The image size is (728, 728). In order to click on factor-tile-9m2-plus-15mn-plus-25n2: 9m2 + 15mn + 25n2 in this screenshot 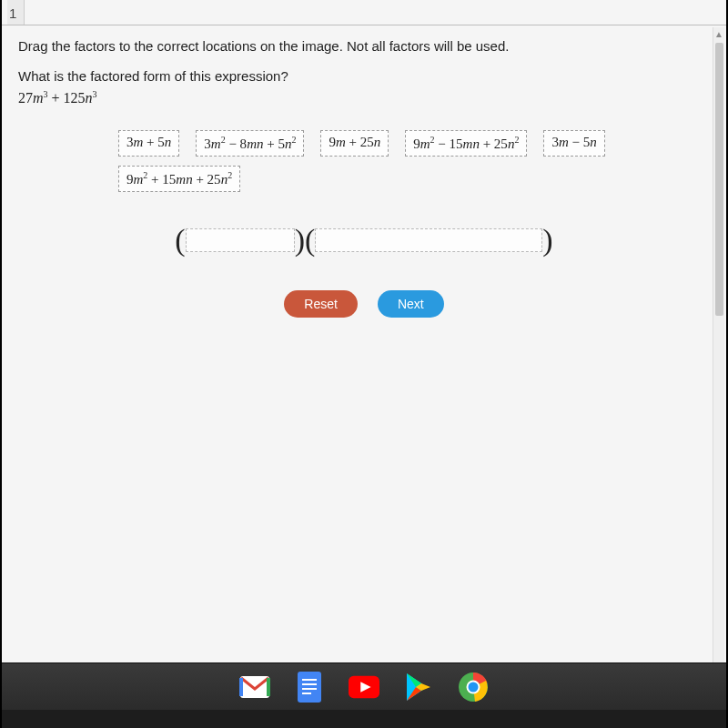, I will do `click(179, 178)`.